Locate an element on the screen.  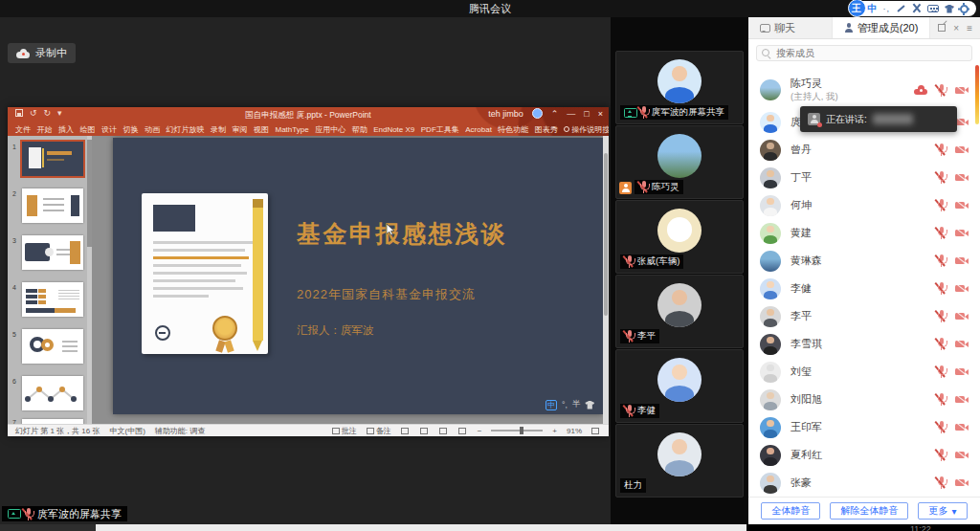
panel-menu-icon: ≡ is located at coordinates (969, 29).